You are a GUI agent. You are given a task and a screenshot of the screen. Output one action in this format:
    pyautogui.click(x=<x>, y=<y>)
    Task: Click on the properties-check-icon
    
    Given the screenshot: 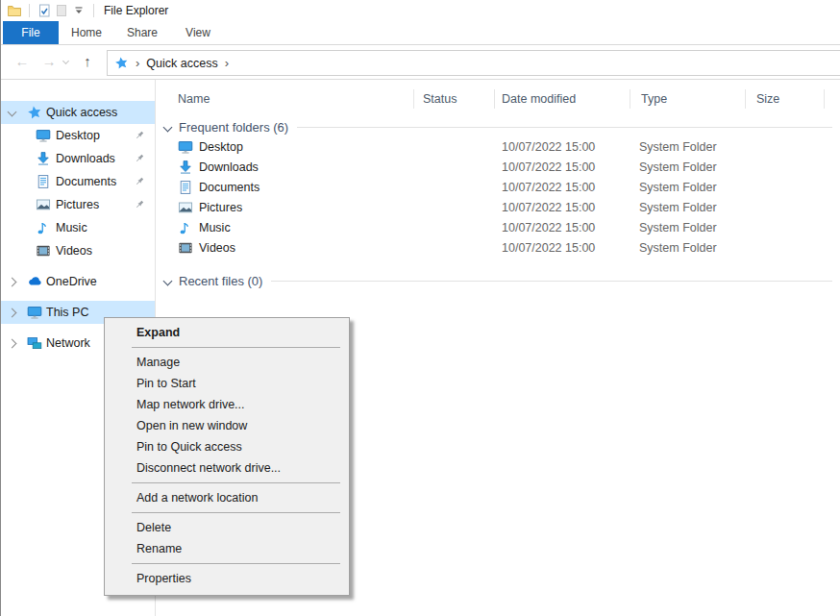 What is the action you would take?
    pyautogui.click(x=44, y=11)
    